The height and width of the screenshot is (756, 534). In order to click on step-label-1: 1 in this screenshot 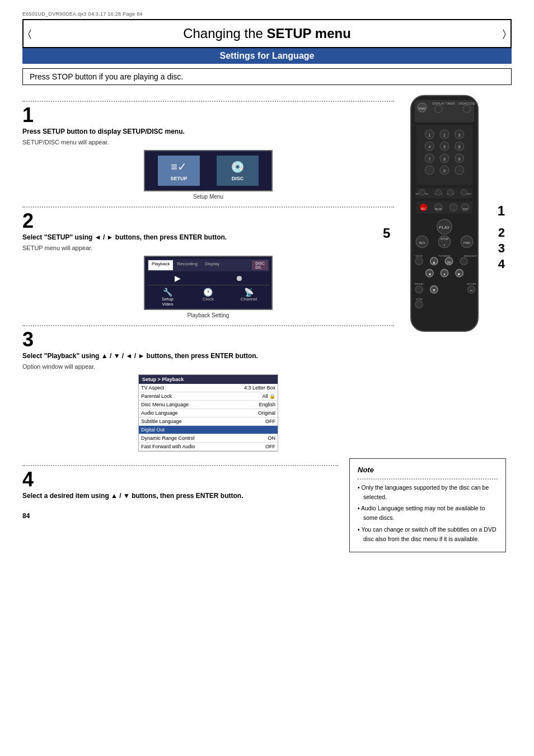, I will do `click(502, 212)`.